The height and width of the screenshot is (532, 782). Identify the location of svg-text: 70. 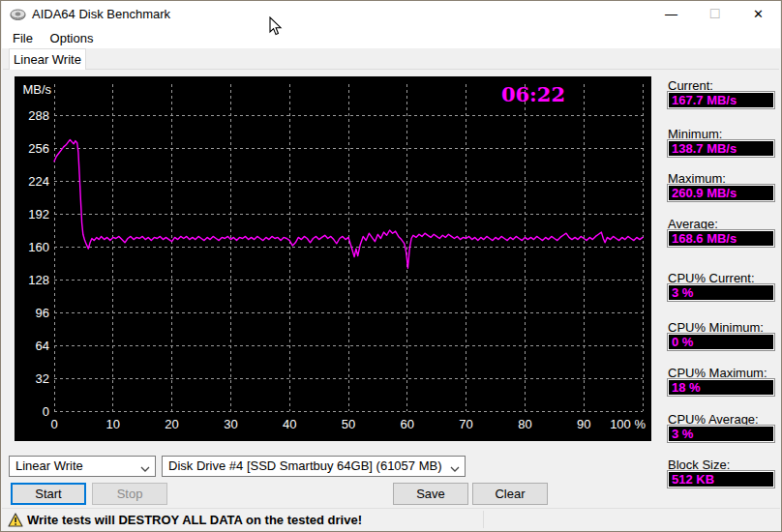
(466, 424).